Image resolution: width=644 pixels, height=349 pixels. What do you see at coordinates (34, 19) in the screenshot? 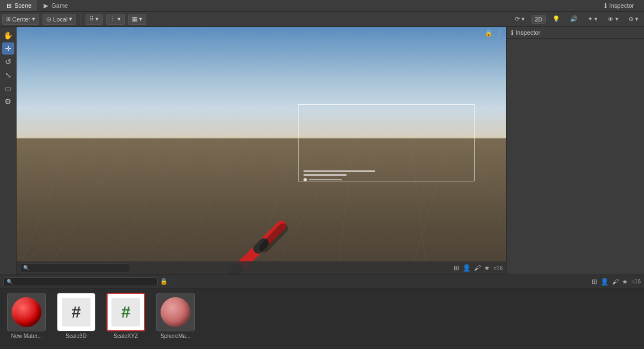
I see `center-chevron: ▾` at bounding box center [34, 19].